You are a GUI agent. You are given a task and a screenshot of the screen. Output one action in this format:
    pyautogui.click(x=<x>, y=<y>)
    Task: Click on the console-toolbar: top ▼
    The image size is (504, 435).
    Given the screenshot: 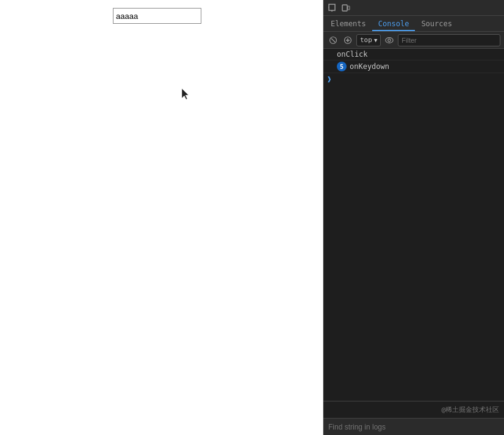 What is the action you would take?
    pyautogui.click(x=414, y=40)
    